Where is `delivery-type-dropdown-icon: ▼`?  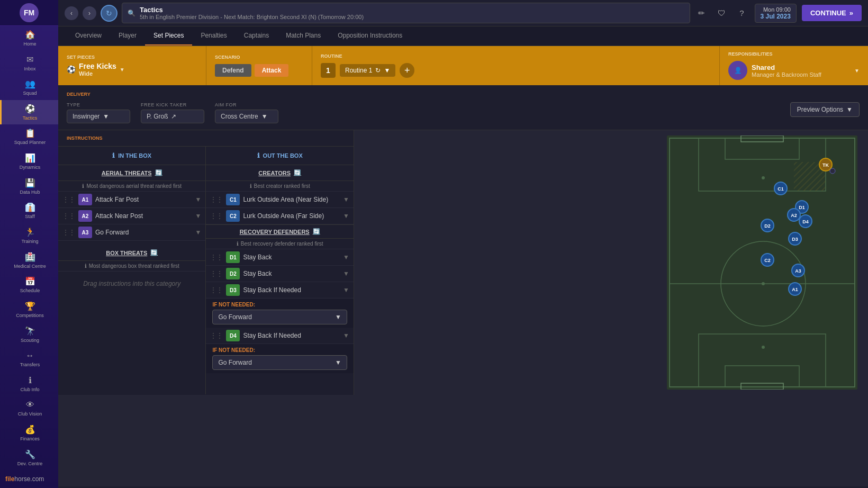 delivery-type-dropdown-icon: ▼ is located at coordinates (106, 116).